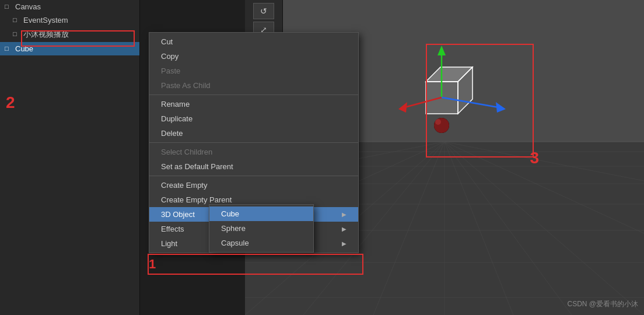 The image size is (644, 315). What do you see at coordinates (261, 229) in the screenshot?
I see `submenu-3d-object: Cube Sphere Capsule` at bounding box center [261, 229].